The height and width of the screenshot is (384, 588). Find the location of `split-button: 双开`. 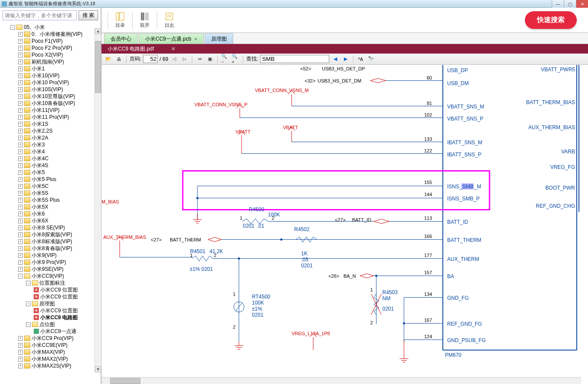

split-button: 双开 is located at coordinates (145, 20).